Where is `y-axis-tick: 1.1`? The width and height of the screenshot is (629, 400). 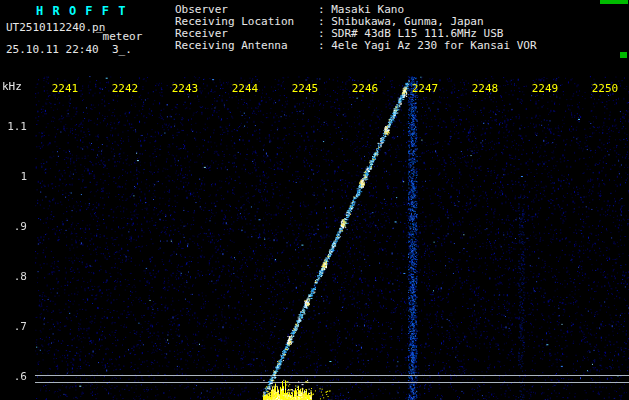 y-axis-tick: 1.1 is located at coordinates (14, 127).